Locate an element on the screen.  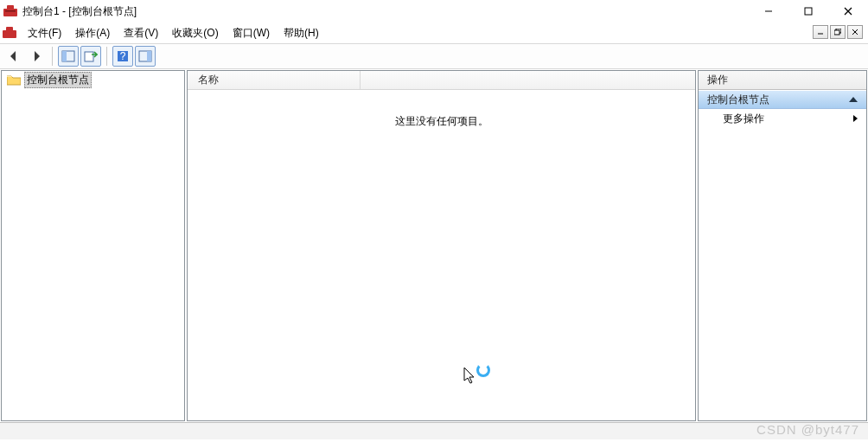
maximize-button is located at coordinates (808, 11).